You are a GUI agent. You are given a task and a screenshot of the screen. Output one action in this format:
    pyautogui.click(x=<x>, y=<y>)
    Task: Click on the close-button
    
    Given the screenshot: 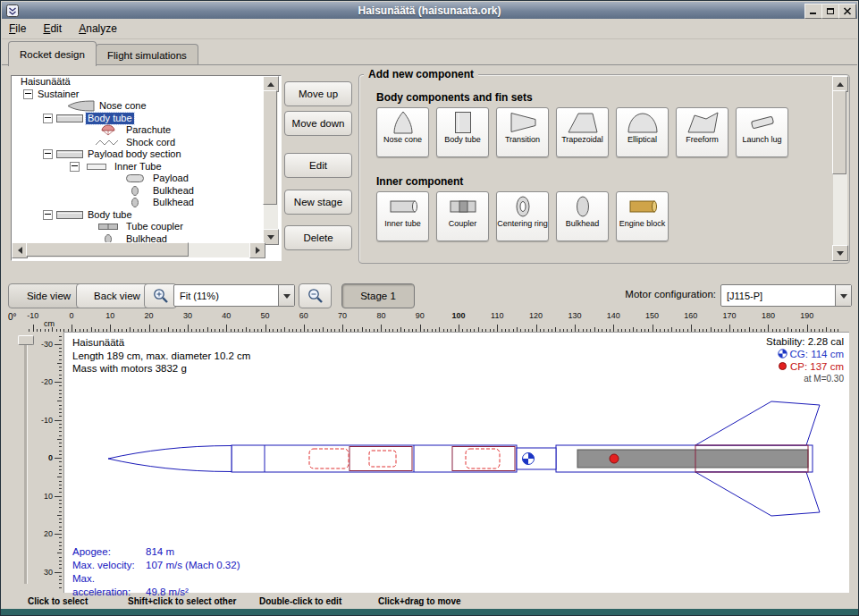 What is the action you would take?
    pyautogui.click(x=847, y=11)
    